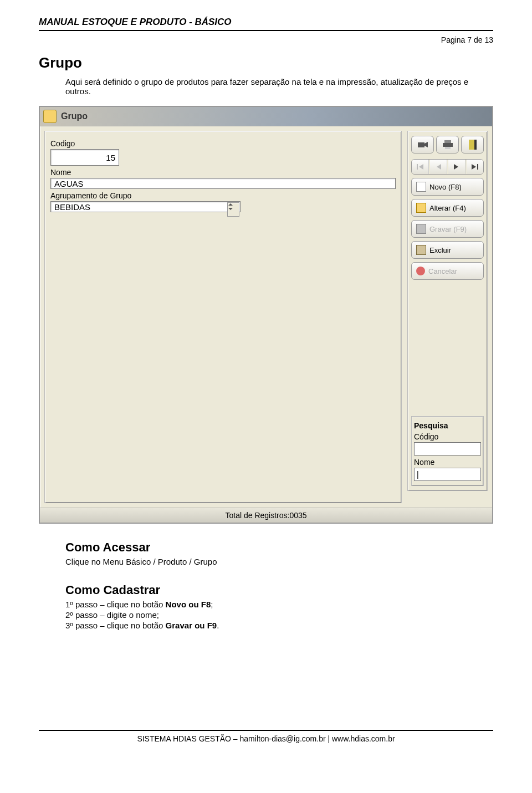 The image size is (532, 793). Describe the element at coordinates (223, 183) in the screenshot. I see `nome-input` at that location.